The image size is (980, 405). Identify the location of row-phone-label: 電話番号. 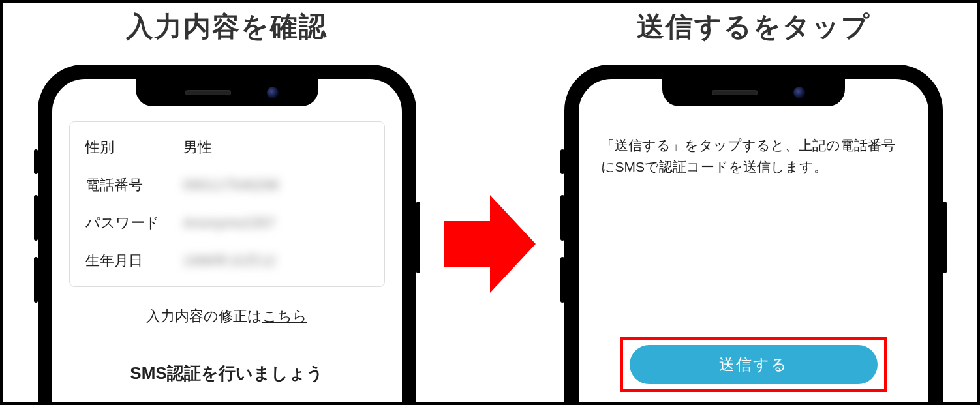
(134, 185).